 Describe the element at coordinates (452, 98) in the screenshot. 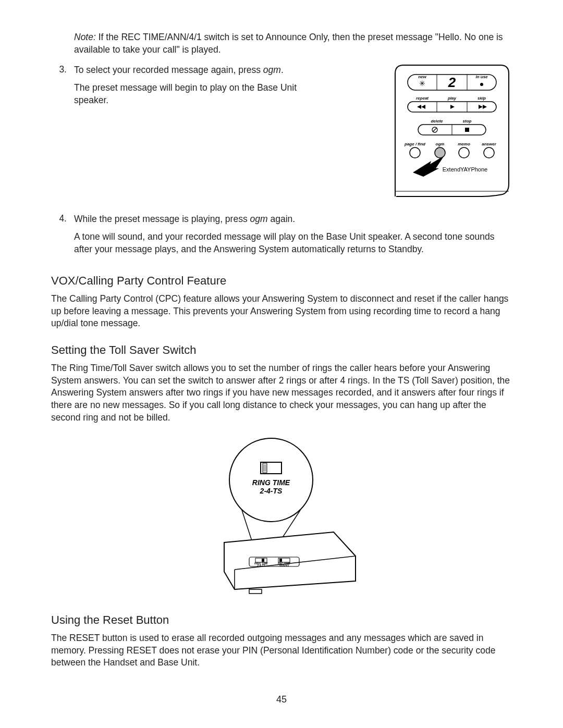

I see `panel-label-play: play` at that location.